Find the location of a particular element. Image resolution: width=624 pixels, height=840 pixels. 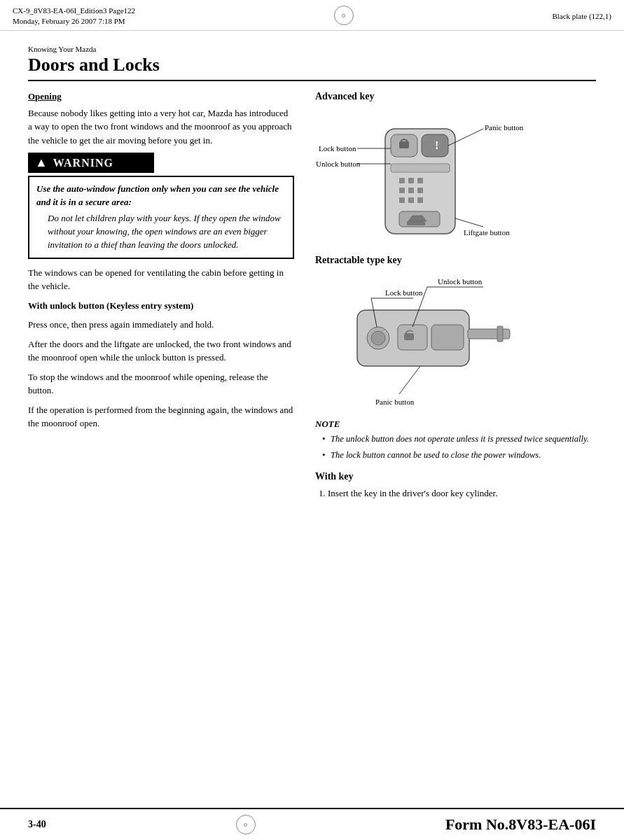

warning-triangle-icon: ▲ is located at coordinates (41, 162).